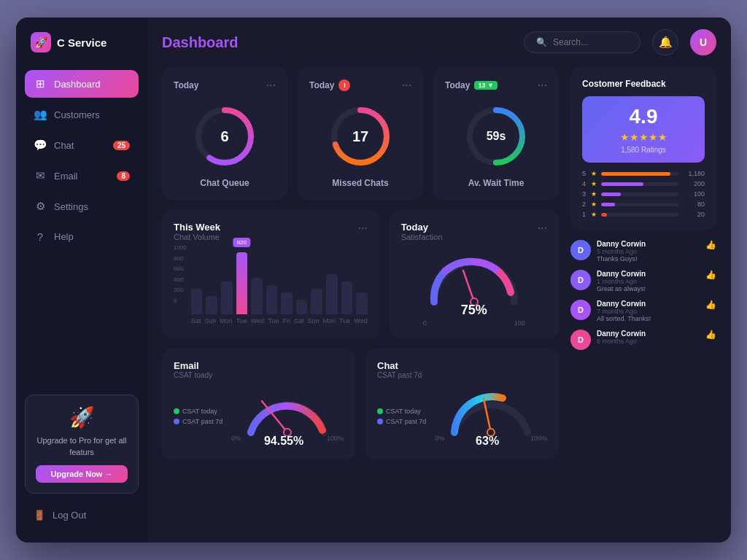 The height and width of the screenshot is (560, 747). What do you see at coordinates (694, 214) in the screenshot?
I see `rating-count-label: 20` at bounding box center [694, 214].